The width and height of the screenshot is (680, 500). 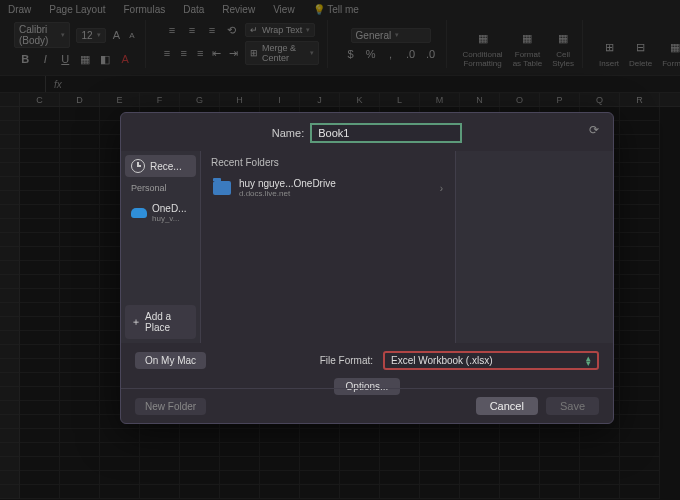 What do you see at coordinates (328, 247) in the screenshot?
I see `folder-list-pane: Recent Folders huy nguye...OneDrive d.do…` at bounding box center [328, 247].